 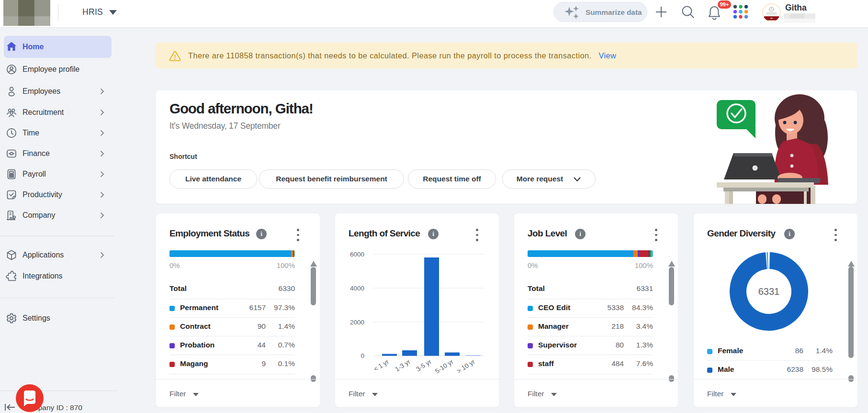 What do you see at coordinates (403, 366) in the screenshot?
I see `svg-text: 1-3 yr` at bounding box center [403, 366].